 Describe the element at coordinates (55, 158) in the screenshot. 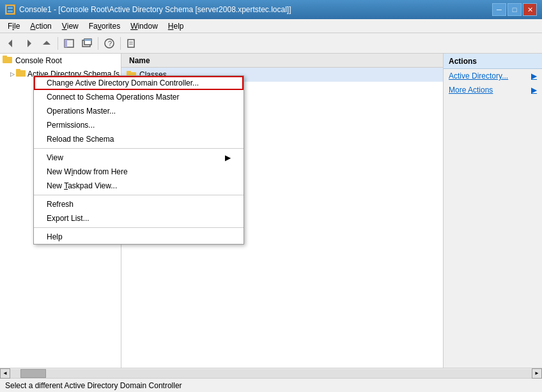

I see `context-menu-view-label: View` at that location.